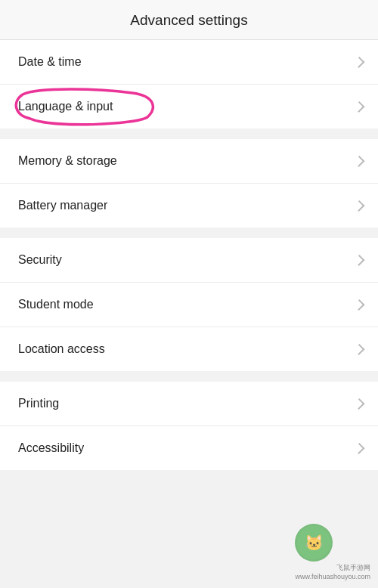  Describe the element at coordinates (189, 404) in the screenshot. I see `settings-item-printing: Printing` at that location.